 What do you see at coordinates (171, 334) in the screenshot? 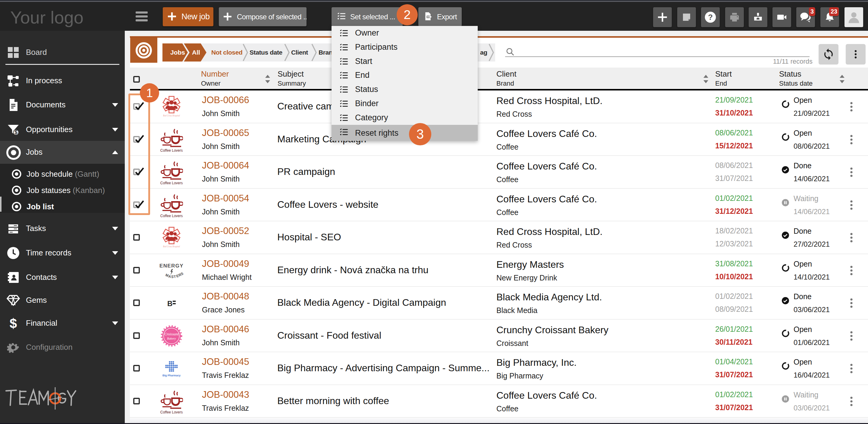
I see `svg-text: Croissant` at bounding box center [171, 334].